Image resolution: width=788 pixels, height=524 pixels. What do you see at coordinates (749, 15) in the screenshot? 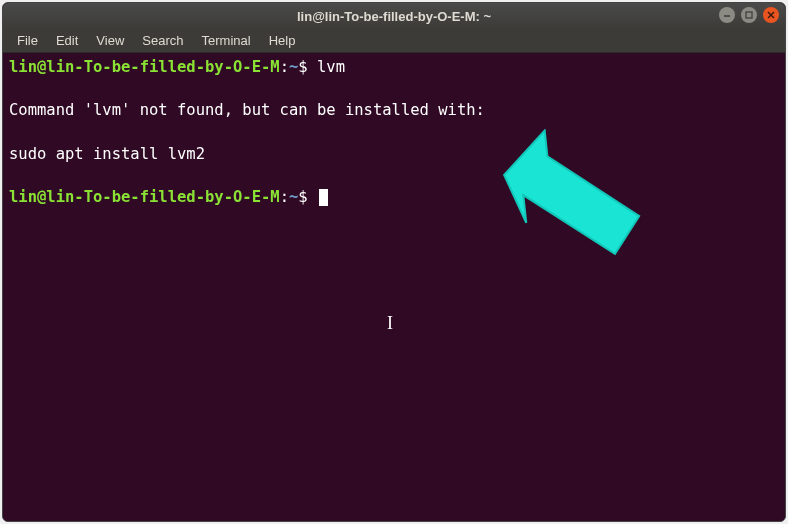
I see `maximize-button` at bounding box center [749, 15].